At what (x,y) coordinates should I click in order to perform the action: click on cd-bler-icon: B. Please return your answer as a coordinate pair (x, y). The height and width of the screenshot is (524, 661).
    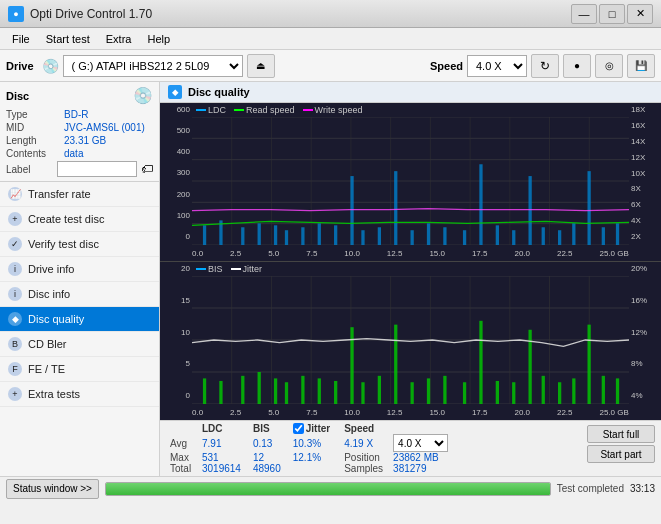
    Looking at the image, I should click on (15, 344).